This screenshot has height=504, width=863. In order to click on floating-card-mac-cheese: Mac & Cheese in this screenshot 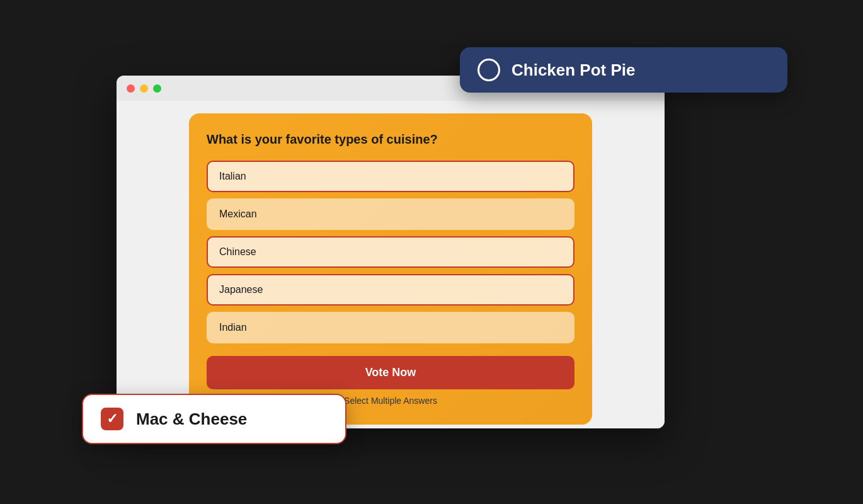, I will do `click(214, 419)`.